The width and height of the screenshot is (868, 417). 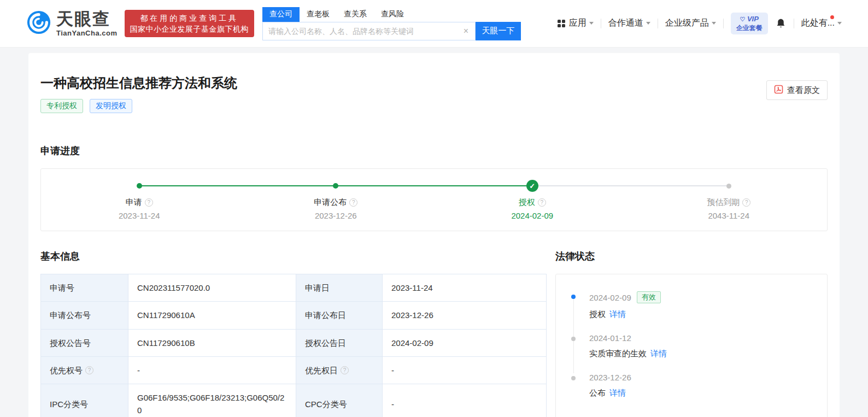 I want to click on basic-info-heading: 基本信息, so click(x=293, y=256).